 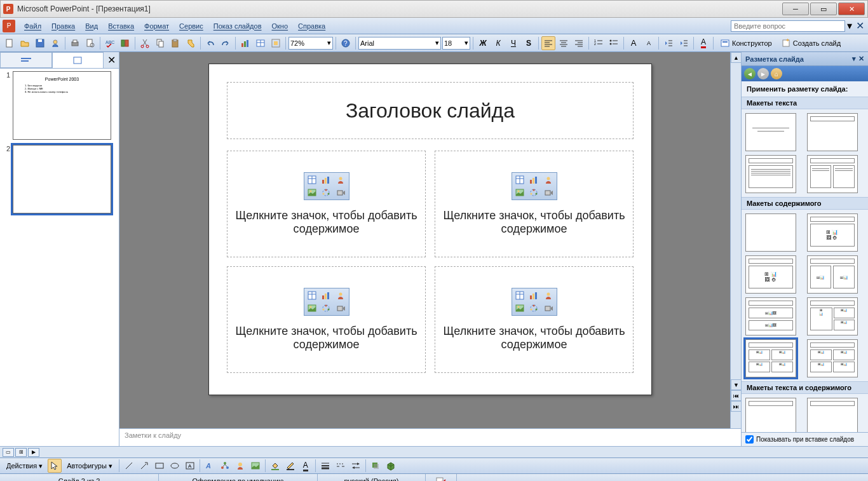 I want to click on close-button: ✕, so click(x=851, y=9).